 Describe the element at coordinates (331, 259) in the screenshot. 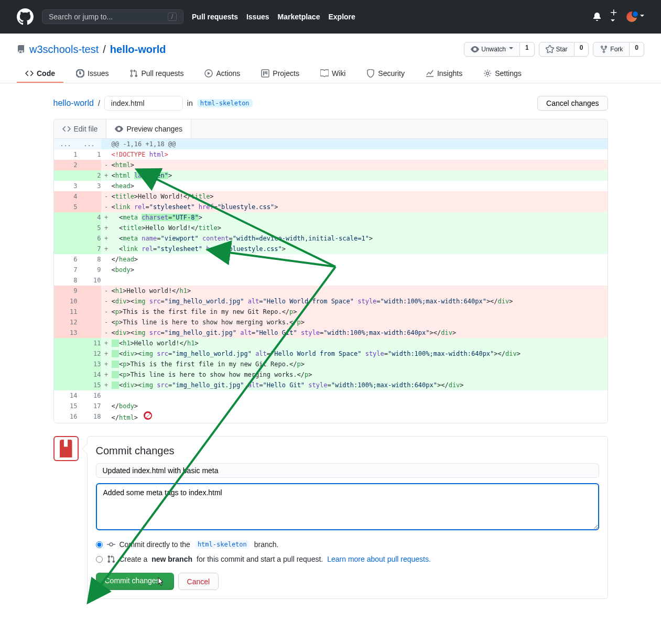

I see `diff-row: 68 </head>` at that location.